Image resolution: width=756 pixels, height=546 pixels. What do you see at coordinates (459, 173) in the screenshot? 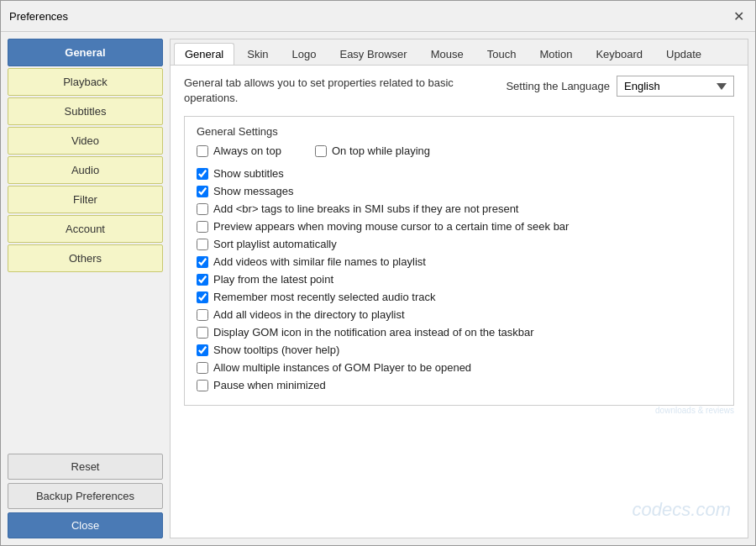
I see `checkbox-show-subtitles: Show subtitles` at bounding box center [459, 173].